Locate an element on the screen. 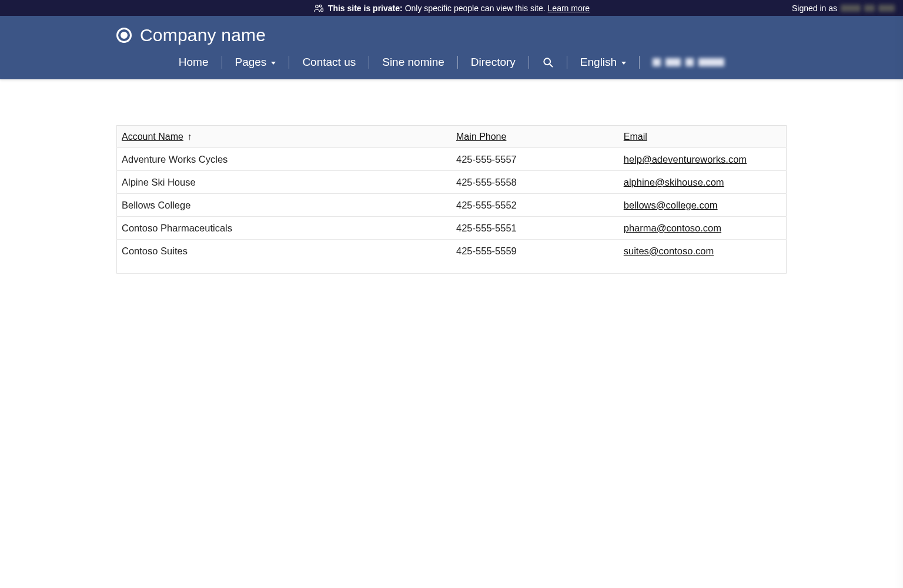 The image size is (903, 588). cell-account: Adventure Works Cycles is located at coordinates (285, 160).